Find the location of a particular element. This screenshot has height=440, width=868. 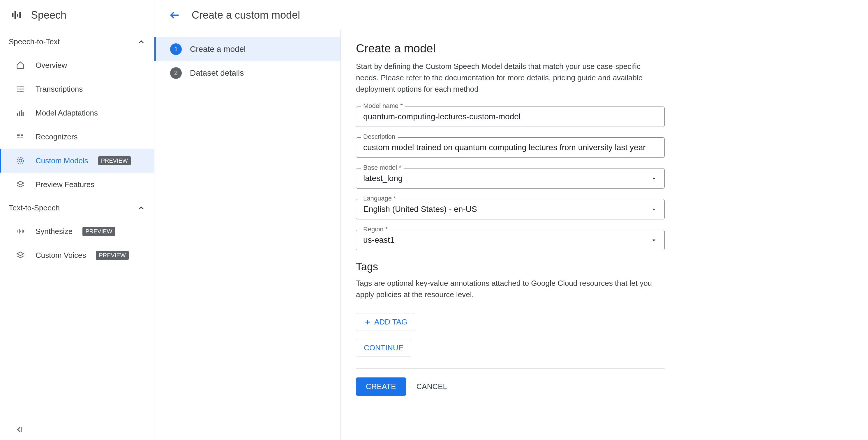

create-button: CREATE is located at coordinates (381, 386).